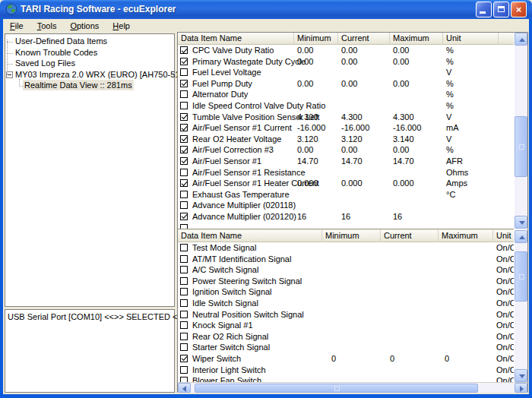 This screenshot has height=398, width=532. Describe the element at coordinates (184, 387) in the screenshot. I see `scroll-left-button` at that location.